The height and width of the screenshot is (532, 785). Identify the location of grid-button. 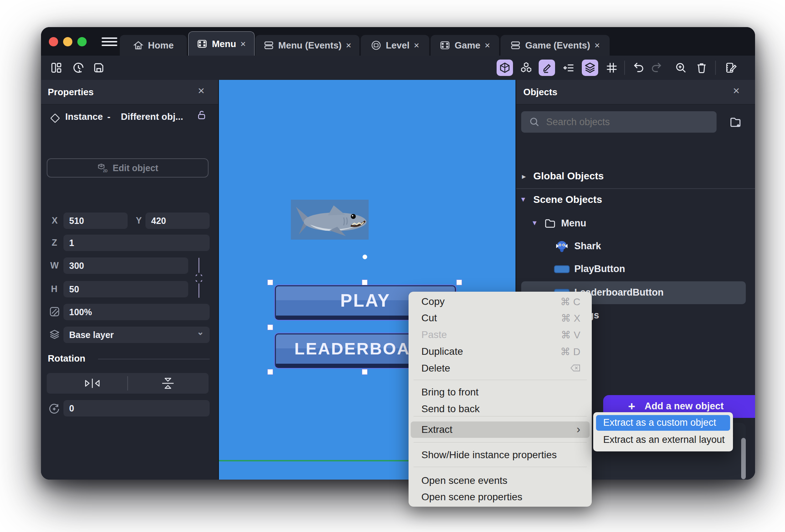
(612, 68).